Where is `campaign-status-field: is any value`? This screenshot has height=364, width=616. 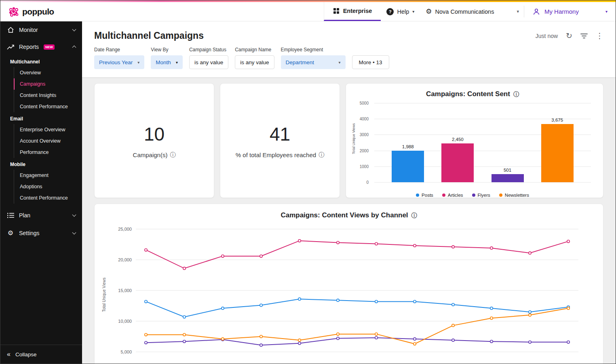
campaign-status-field: is any value is located at coordinates (209, 62).